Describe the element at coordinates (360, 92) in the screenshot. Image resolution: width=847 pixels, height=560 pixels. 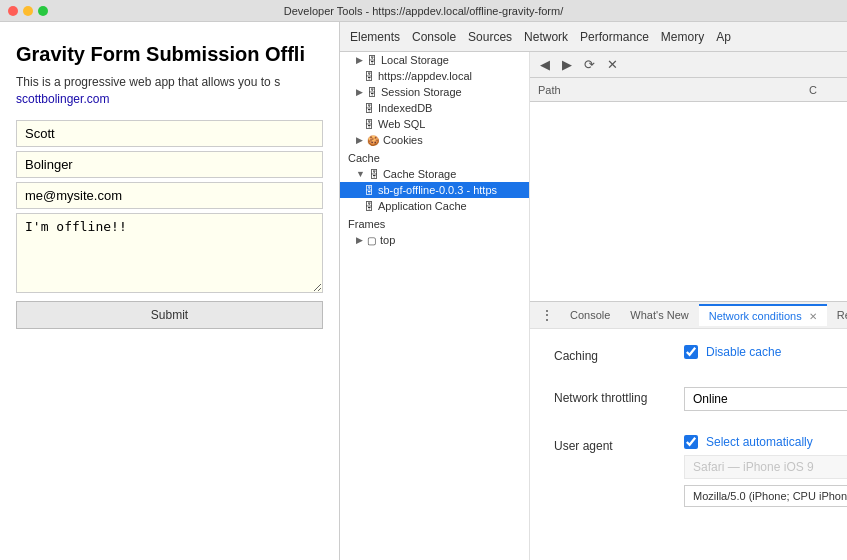
I see `arrow-session-storage: ▶` at that location.